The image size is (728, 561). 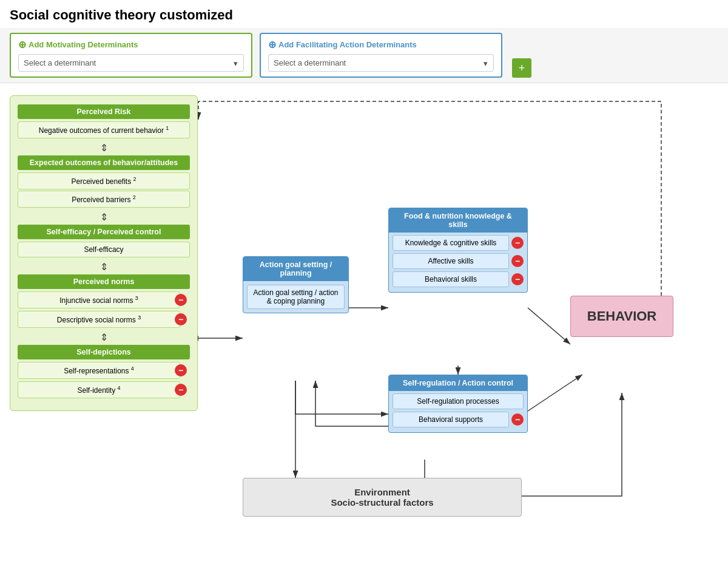 What do you see at coordinates (99, 300) in the screenshot?
I see `injunctive-norms-item: Injunctive social norms 3 −` at bounding box center [99, 300].